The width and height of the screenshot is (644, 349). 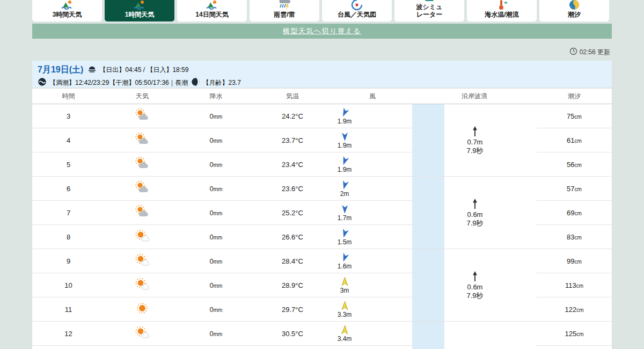 What do you see at coordinates (372, 286) in the screenshot?
I see `wind-cell: 3m` at bounding box center [372, 286].